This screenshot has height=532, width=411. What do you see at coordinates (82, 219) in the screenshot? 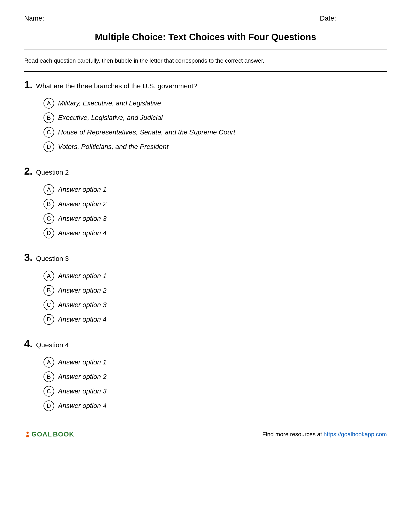
I see `option-text-2-3: Answer option 3` at bounding box center [82, 219].